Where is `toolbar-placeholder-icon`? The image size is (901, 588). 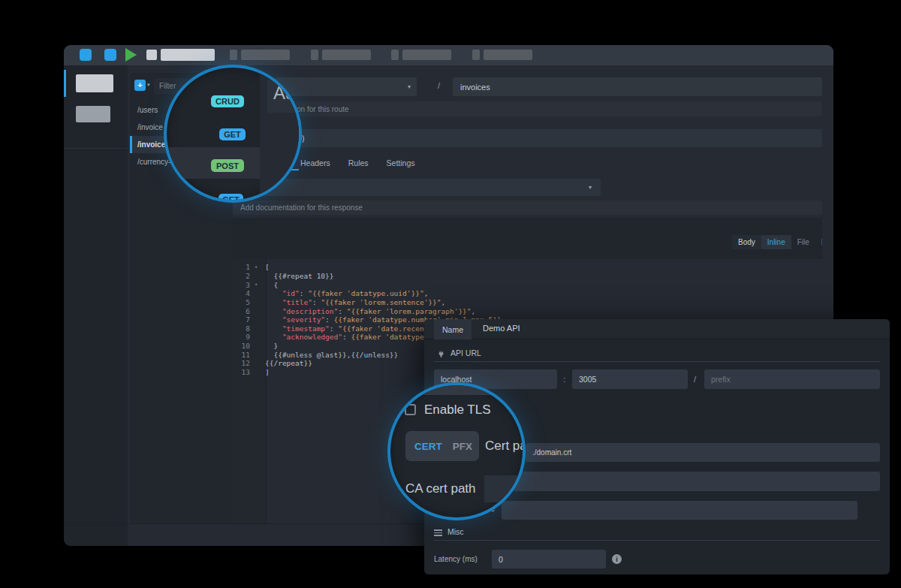 toolbar-placeholder-icon is located at coordinates (152, 55).